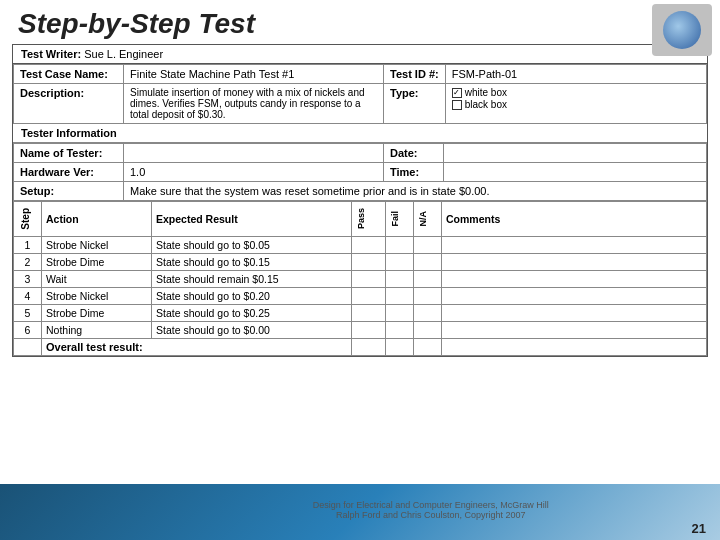 Image resolution: width=720 pixels, height=540 pixels. Describe the element at coordinates (428, 220) in the screenshot. I see `na-header: N/A` at that location.